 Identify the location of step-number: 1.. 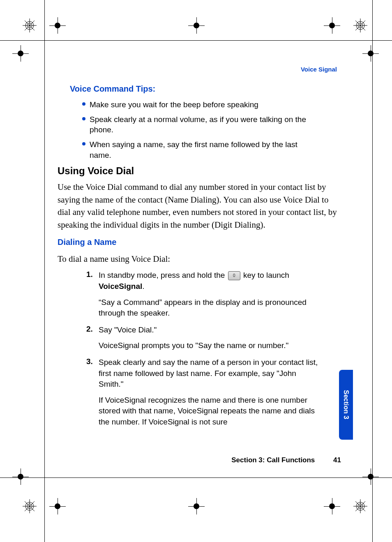
(92, 281).